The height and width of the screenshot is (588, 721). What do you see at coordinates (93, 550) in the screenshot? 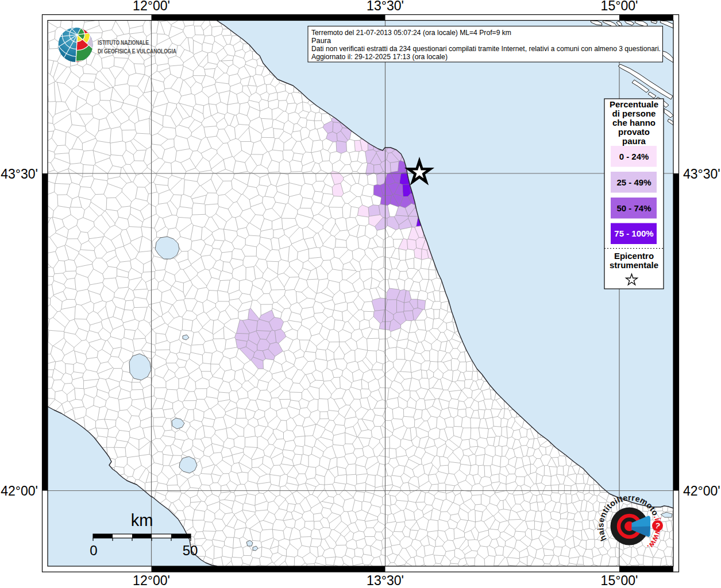
I see `svg-text: 0` at bounding box center [93, 550].